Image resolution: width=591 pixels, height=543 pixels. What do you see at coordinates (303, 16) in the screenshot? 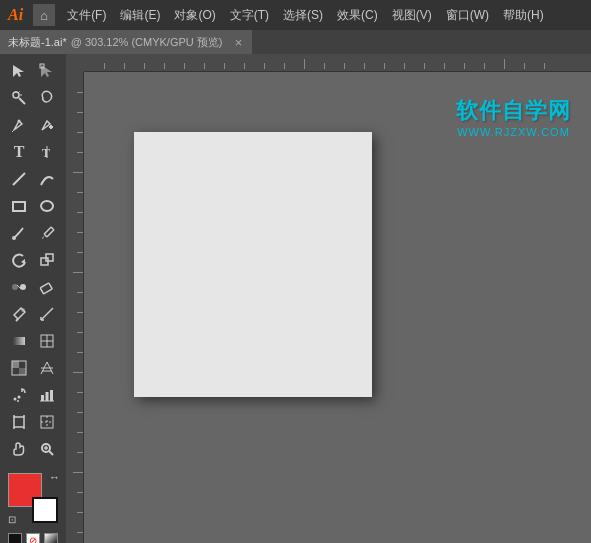
I see `menu-select: 选择(S)` at bounding box center [303, 16].